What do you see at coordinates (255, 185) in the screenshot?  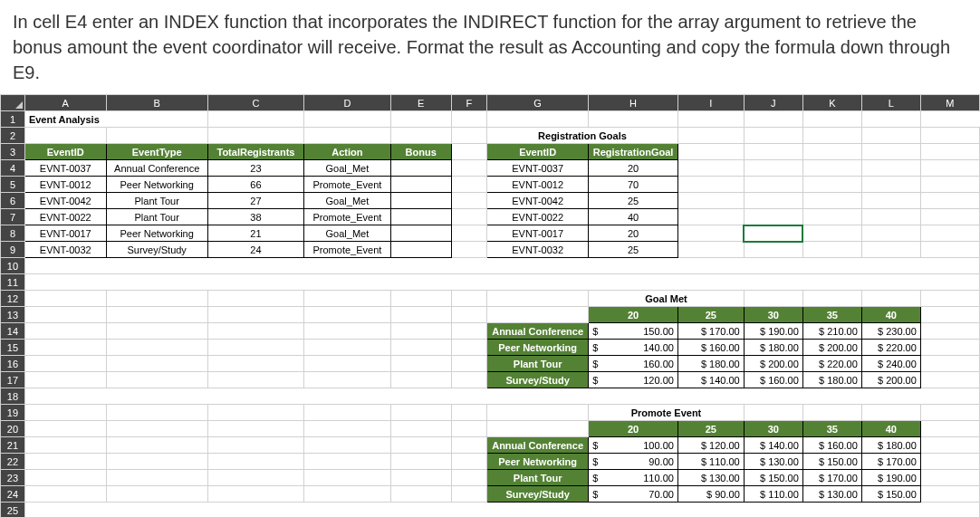 I see `cell: 66` at bounding box center [255, 185].